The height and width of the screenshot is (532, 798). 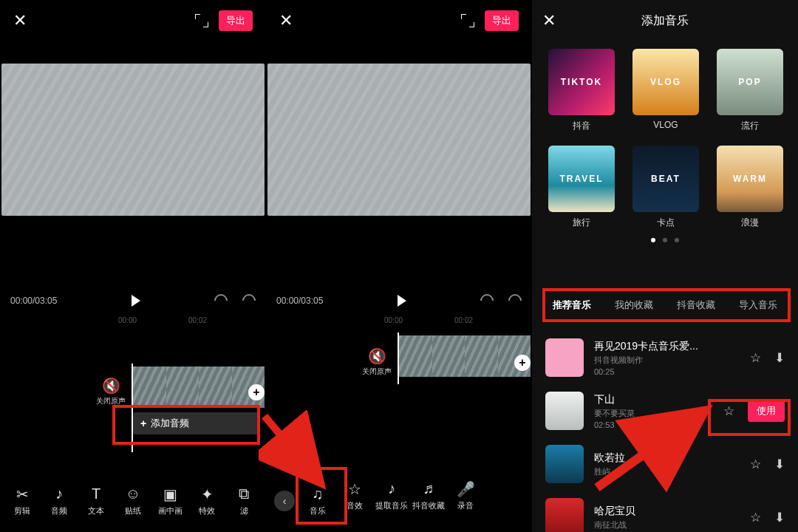 I want to click on toolbar-item-抖音收藏: ♬抖音收藏, so click(x=429, y=501).